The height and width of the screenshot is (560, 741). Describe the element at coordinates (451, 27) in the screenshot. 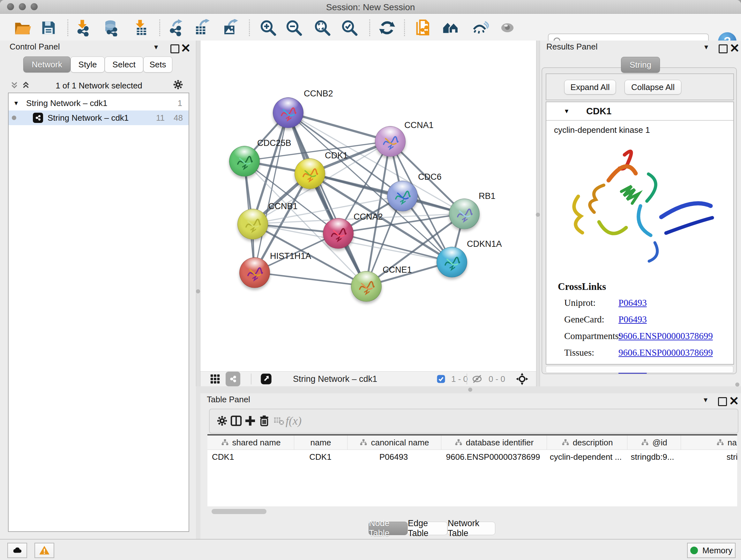

I see `home-button` at that location.